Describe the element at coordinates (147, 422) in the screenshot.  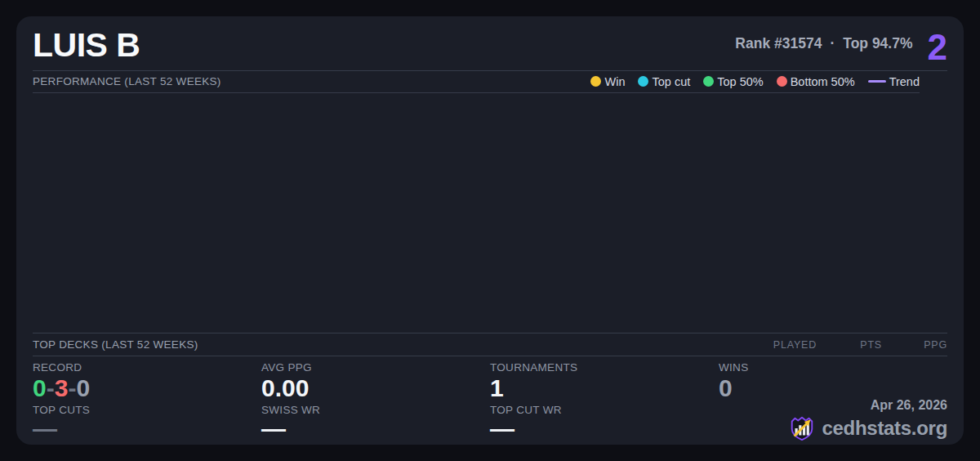
I see `stat-top-cuts: TOP CUTS —` at that location.